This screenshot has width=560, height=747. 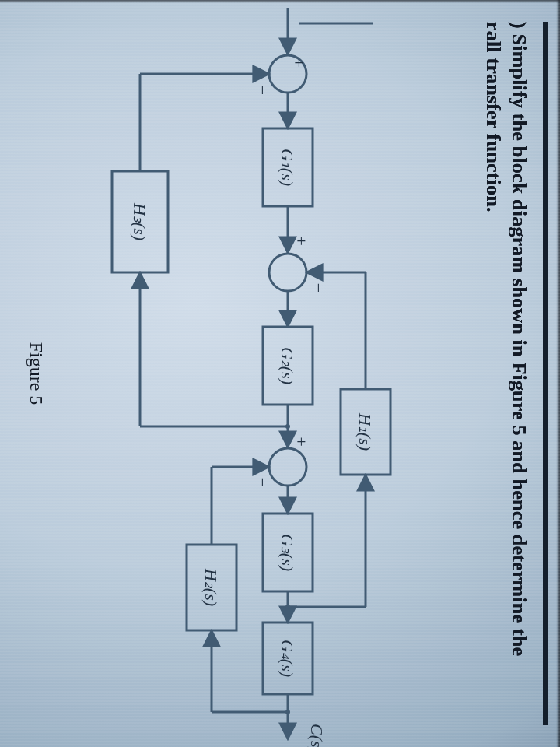 What do you see at coordinates (263, 482) in the screenshot?
I see `sum-j3-minus: −` at bounding box center [263, 482].